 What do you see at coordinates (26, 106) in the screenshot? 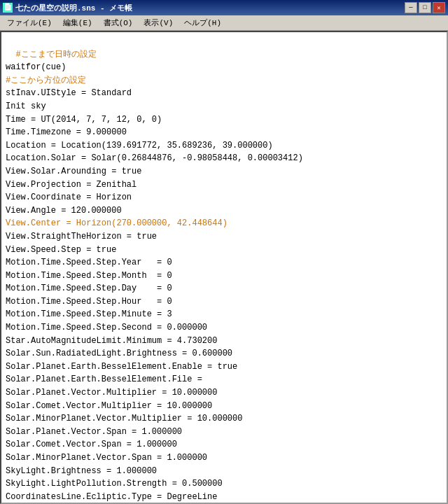
I see `editor-line: Init sky` at bounding box center [26, 106].